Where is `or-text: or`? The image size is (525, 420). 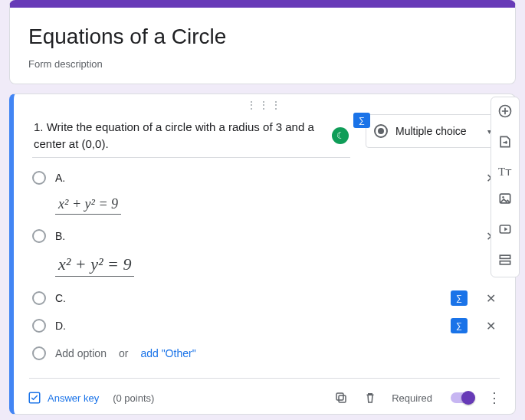
or-text: or is located at coordinates (123, 353).